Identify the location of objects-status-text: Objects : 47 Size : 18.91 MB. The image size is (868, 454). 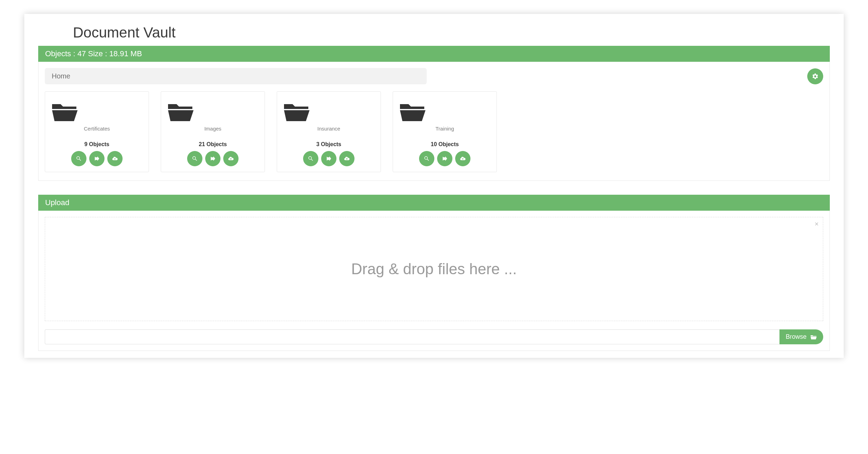
(94, 53).